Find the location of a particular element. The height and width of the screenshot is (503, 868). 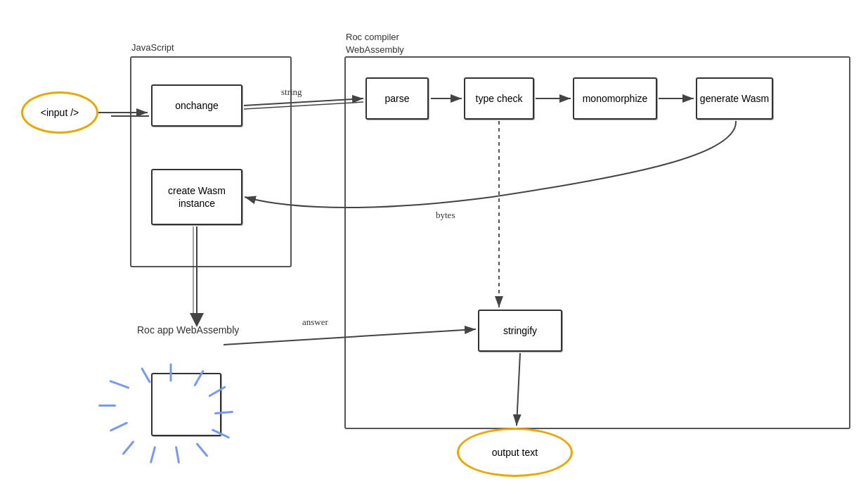

stringify-box: stringify is located at coordinates (520, 331).